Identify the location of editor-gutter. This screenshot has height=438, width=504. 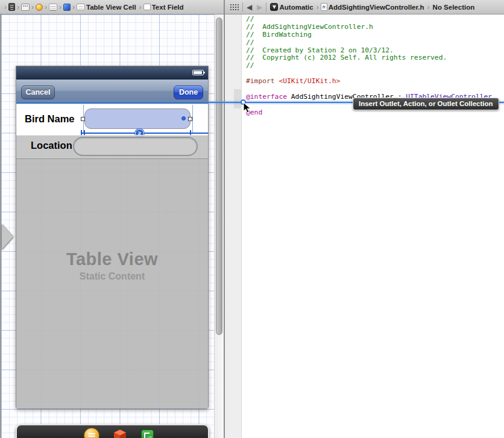
(233, 227).